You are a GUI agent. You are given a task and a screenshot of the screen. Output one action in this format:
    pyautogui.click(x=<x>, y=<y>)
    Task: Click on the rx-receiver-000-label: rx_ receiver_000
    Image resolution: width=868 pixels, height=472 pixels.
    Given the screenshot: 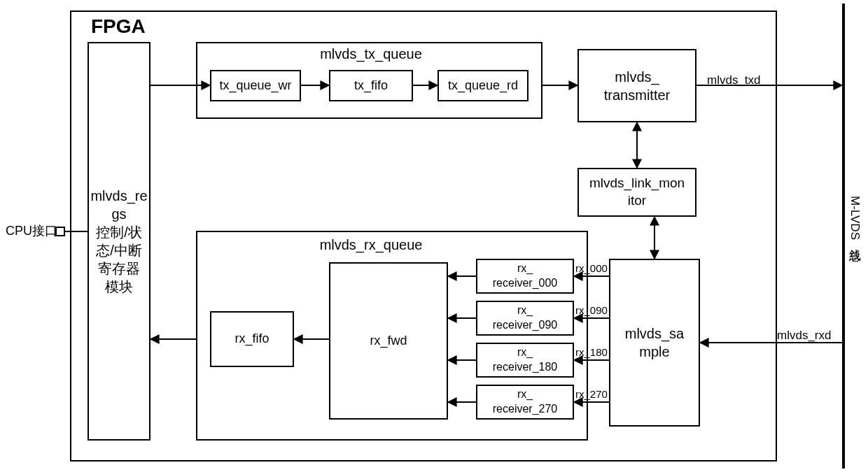 What is the action you would take?
    pyautogui.click(x=525, y=276)
    